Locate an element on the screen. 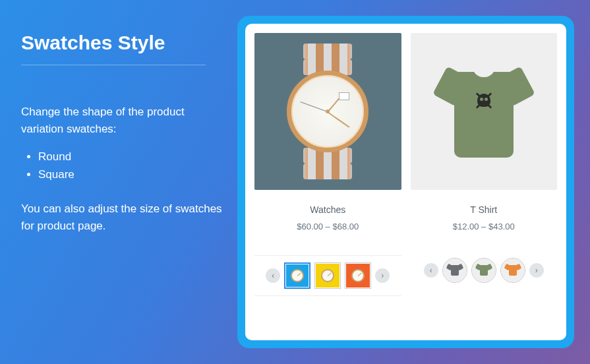 The height and width of the screenshot is (364, 590). description-2: You can also adjust the size of swatches… is located at coordinates (123, 218).